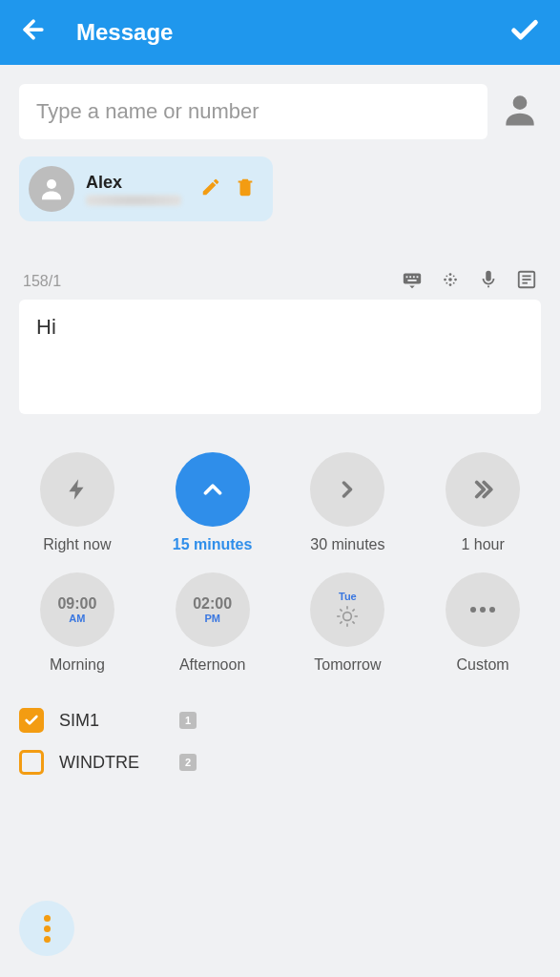 The height and width of the screenshot is (977, 560). What do you see at coordinates (488, 281) in the screenshot?
I see `mic-icon` at bounding box center [488, 281].